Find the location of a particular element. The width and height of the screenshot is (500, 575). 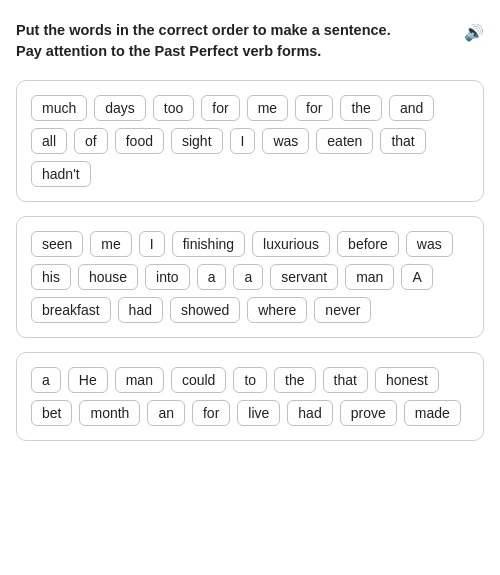

word-chip-3-8: honest is located at coordinates (407, 380).